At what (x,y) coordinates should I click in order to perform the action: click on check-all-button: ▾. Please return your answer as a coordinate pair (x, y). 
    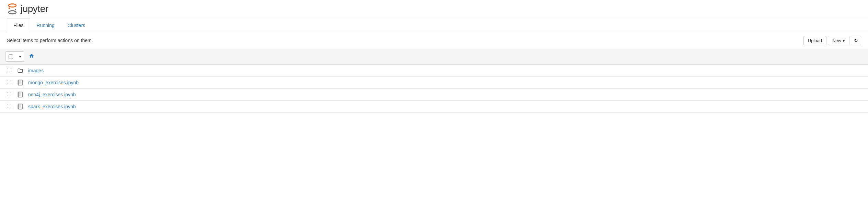
    Looking at the image, I should click on (15, 57).